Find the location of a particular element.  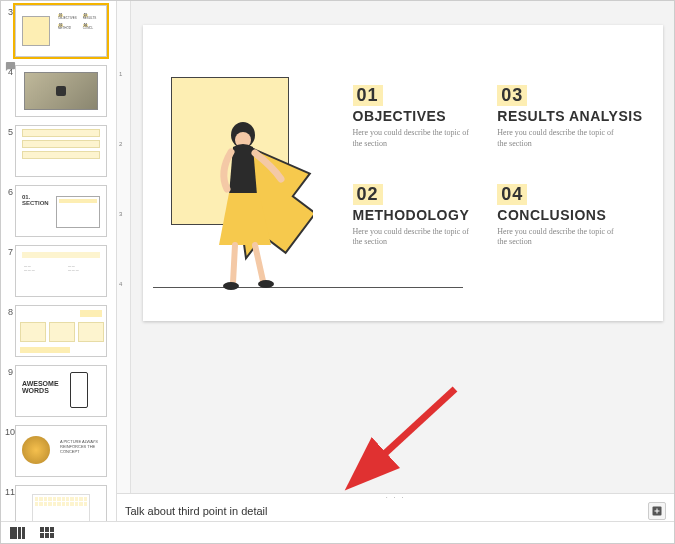

slide-thumb-10: A PICTURE ALWAYS REINFORCES THE CONCEPT is located at coordinates (61, 451).